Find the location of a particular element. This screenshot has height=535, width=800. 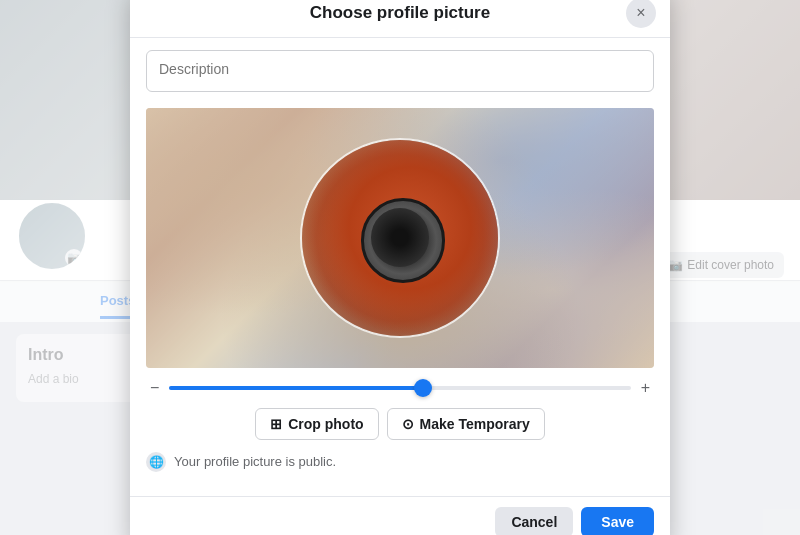

zoom-slider-row: − + is located at coordinates (400, 388).